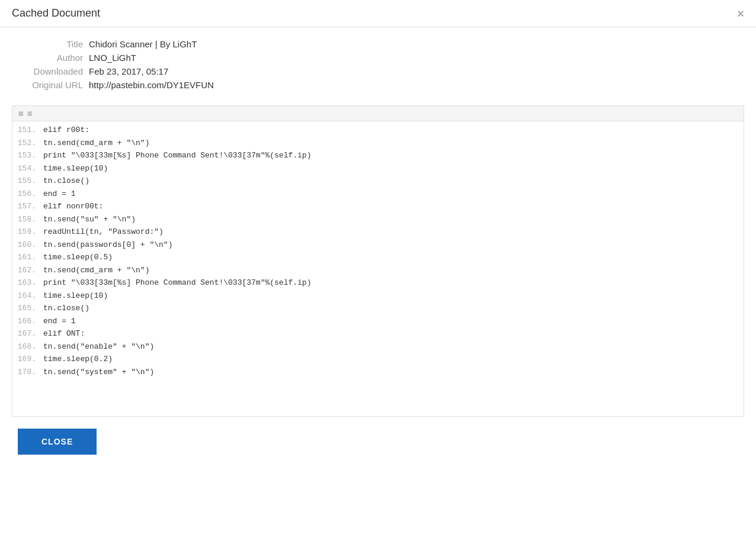  Describe the element at coordinates (378, 71) in the screenshot. I see `downloaded-row: Downloaded Feb 23, 2017, 05:17` at that location.